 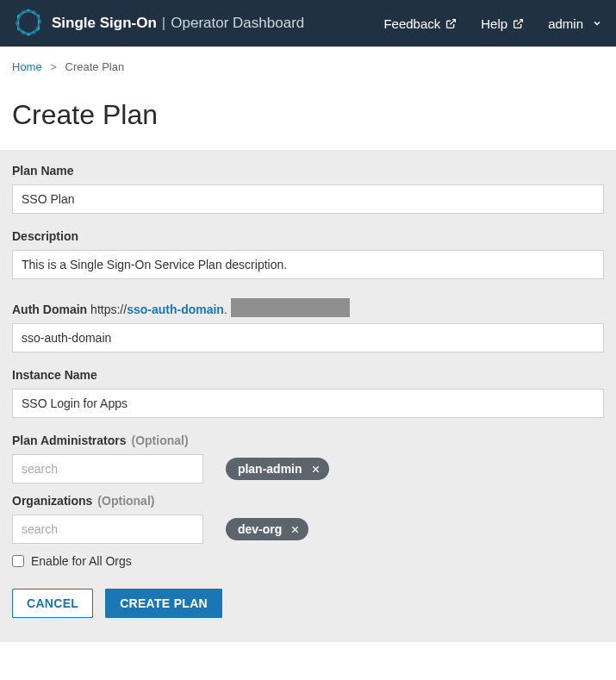 I want to click on description-field: Description, so click(x=308, y=254).